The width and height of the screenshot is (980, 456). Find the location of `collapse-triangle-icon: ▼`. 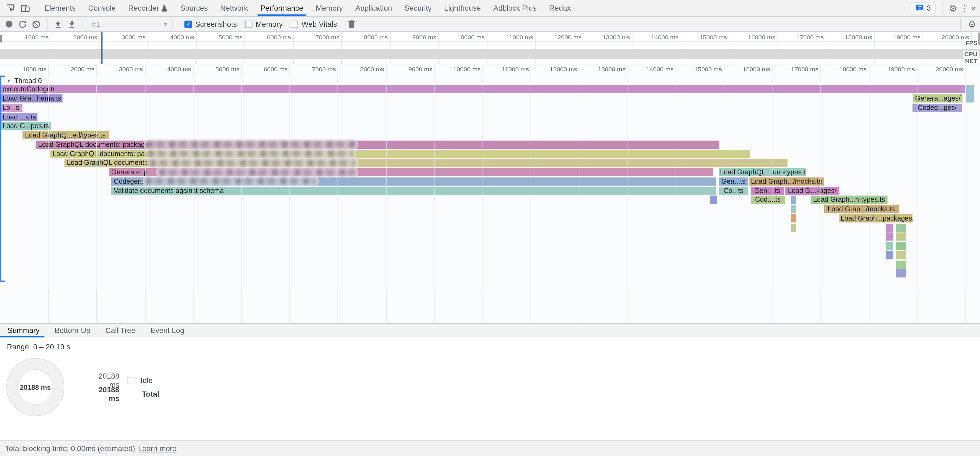

collapse-triangle-icon: ▼ is located at coordinates (9, 81).